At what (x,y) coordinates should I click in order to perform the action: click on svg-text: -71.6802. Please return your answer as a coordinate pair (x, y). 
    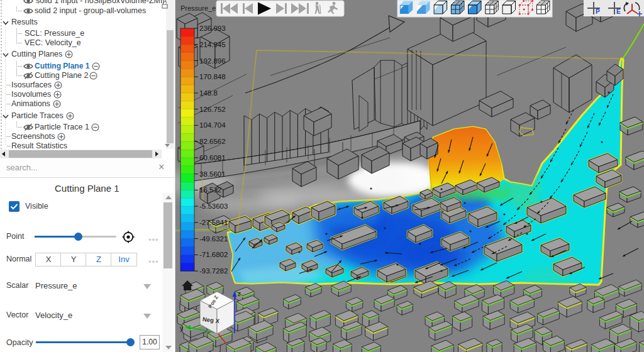
    Looking at the image, I should click on (214, 255).